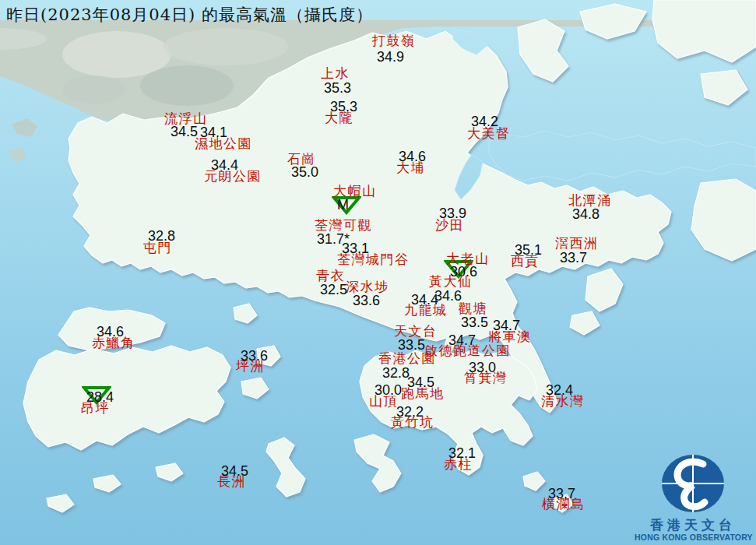 The image size is (756, 545). What do you see at coordinates (232, 481) in the screenshot?
I see `station-name: 長洲` at bounding box center [232, 481].